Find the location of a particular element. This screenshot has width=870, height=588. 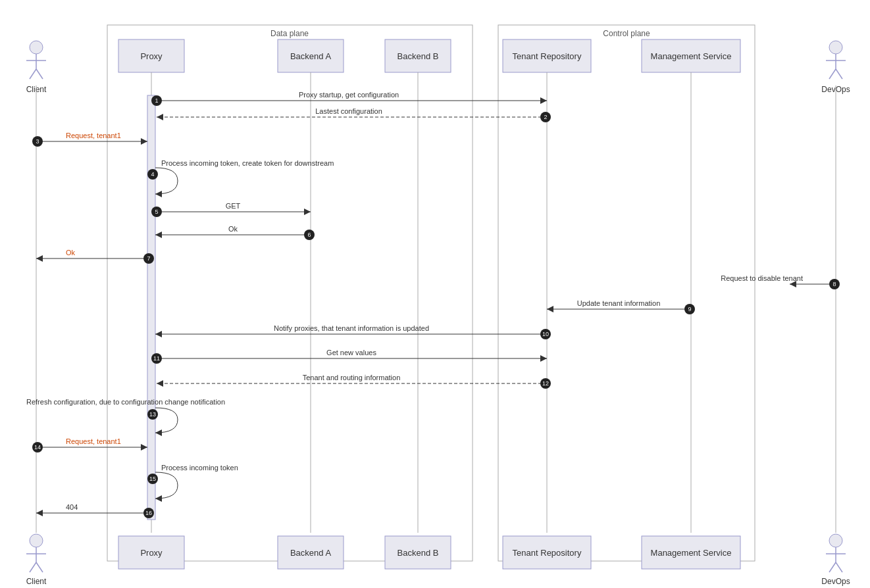

msg8-label: Request to disable tenant is located at coordinates (762, 278).